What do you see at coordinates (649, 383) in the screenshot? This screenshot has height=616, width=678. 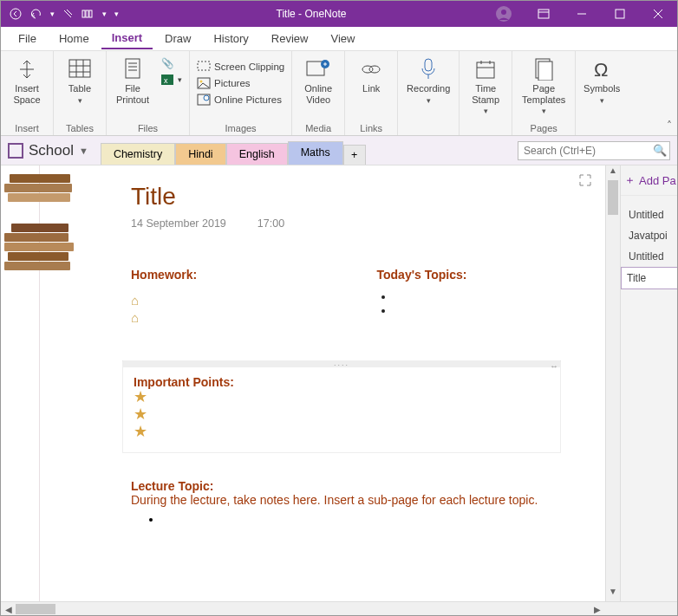 I see `page-list-panel: ＋Add Pa Untitled Javatpoi Untitled Title` at bounding box center [649, 383].